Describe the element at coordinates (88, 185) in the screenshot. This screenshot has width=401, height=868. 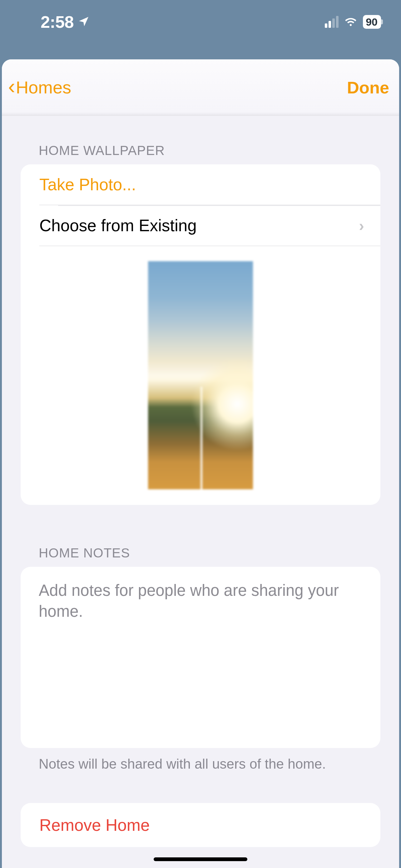
I see `take-photo-label: Take Photo...` at that location.